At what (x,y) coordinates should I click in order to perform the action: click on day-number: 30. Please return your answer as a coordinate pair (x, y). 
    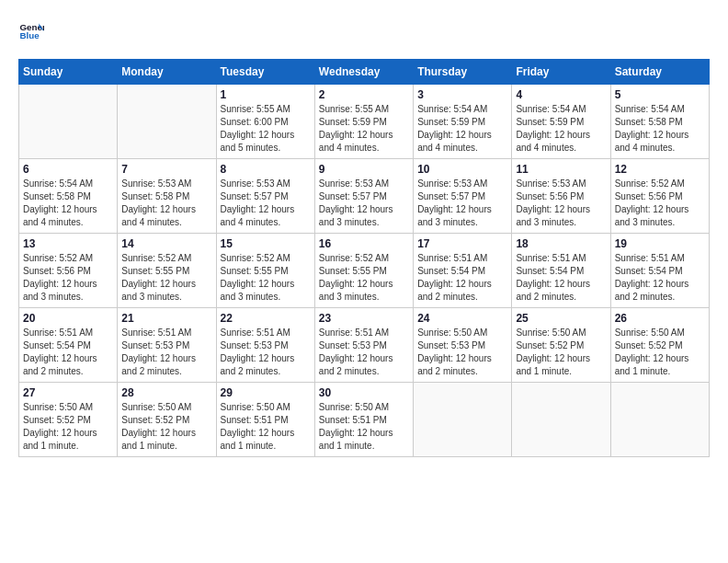
    Looking at the image, I should click on (364, 393).